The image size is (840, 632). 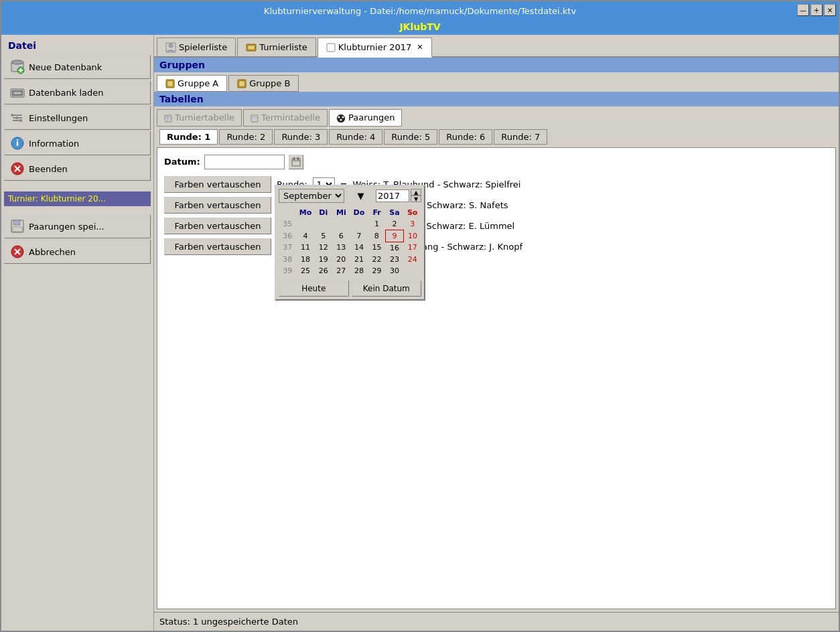 What do you see at coordinates (359, 236) in the screenshot?
I see `calendar-day: 7` at bounding box center [359, 236].